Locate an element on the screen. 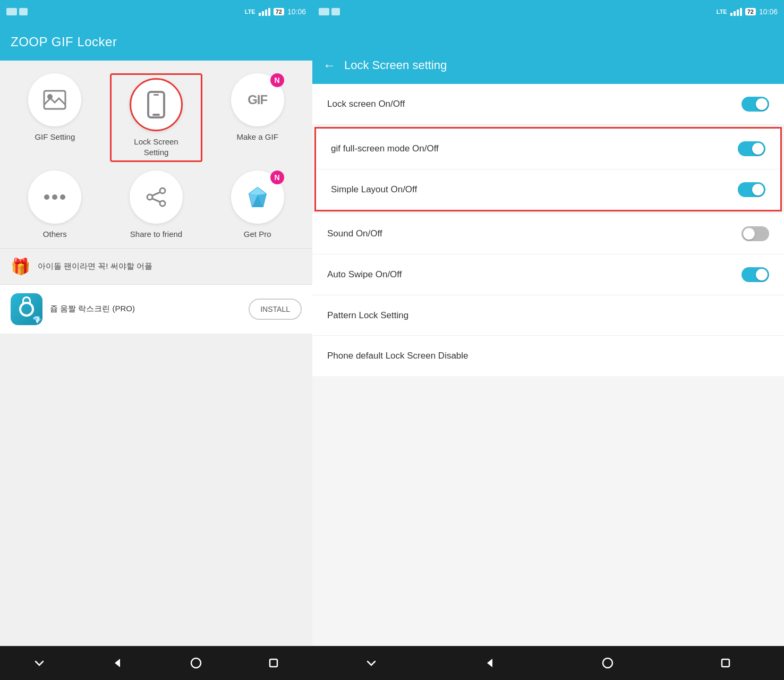  back-button: ← is located at coordinates (329, 65).